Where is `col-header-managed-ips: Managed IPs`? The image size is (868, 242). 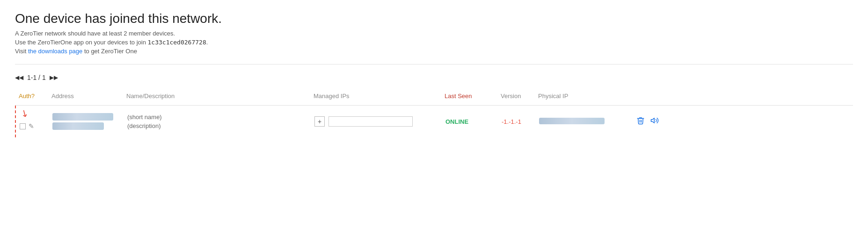
col-header-managed-ips: Managed IPs is located at coordinates (375, 96).